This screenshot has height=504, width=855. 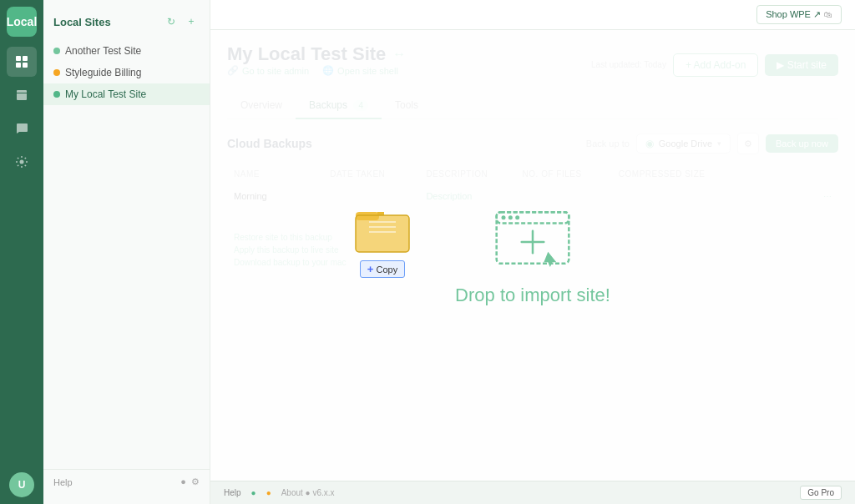 I want to click on sidebar-notification-icon: ●, so click(x=184, y=482).